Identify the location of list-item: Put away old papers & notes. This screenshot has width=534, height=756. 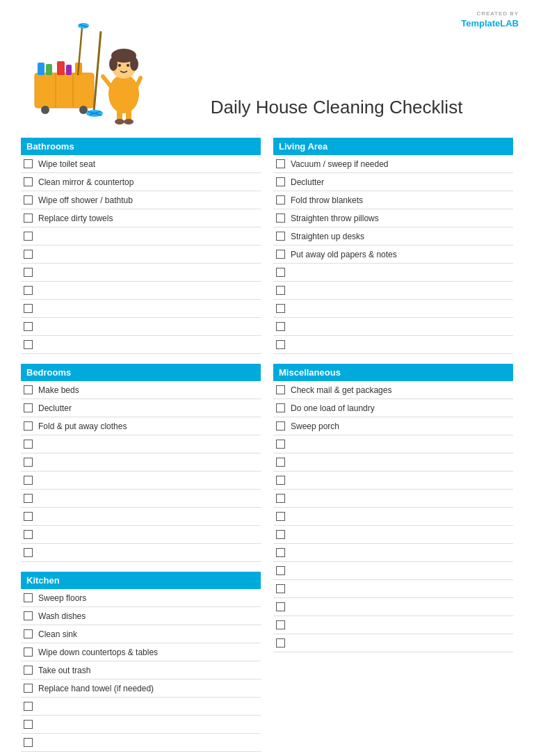
(394, 255).